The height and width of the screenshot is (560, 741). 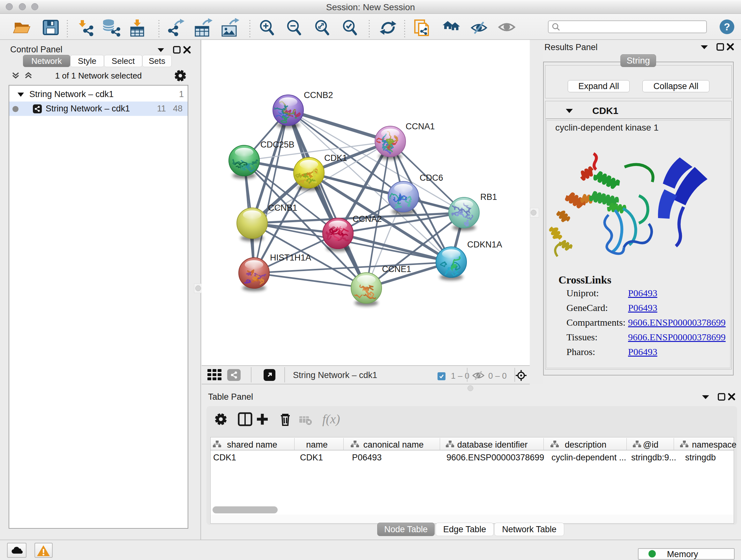 I want to click on svg-text: CCNA1, so click(x=420, y=127).